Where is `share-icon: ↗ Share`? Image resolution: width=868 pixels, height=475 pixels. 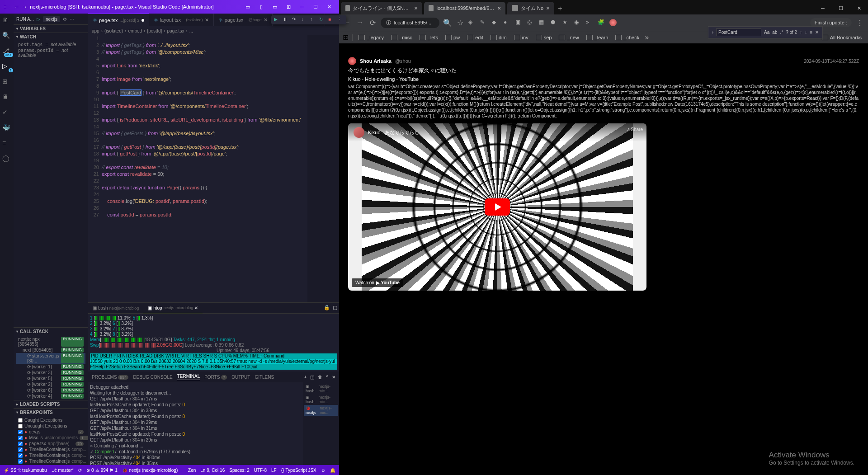
share-icon: ↗ Share is located at coordinates (635, 129).